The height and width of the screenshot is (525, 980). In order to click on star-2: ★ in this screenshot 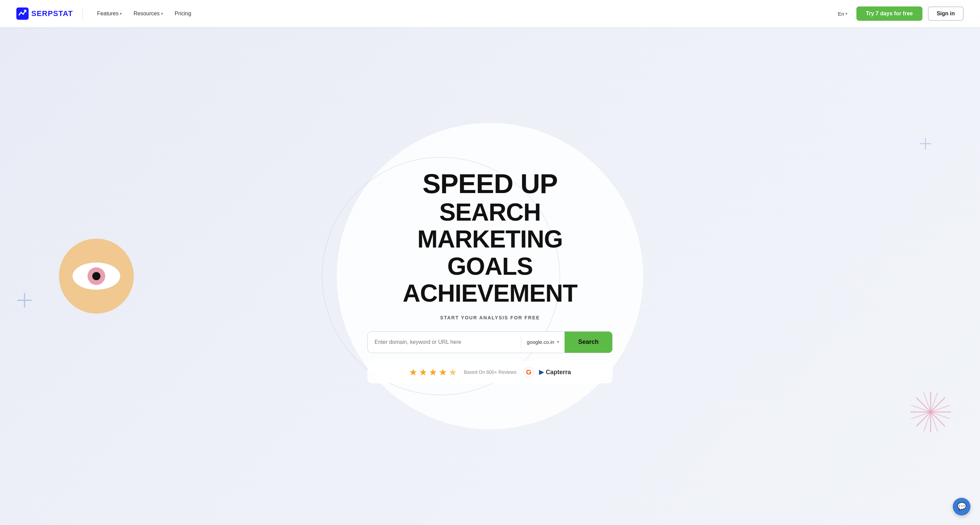, I will do `click(423, 372)`.